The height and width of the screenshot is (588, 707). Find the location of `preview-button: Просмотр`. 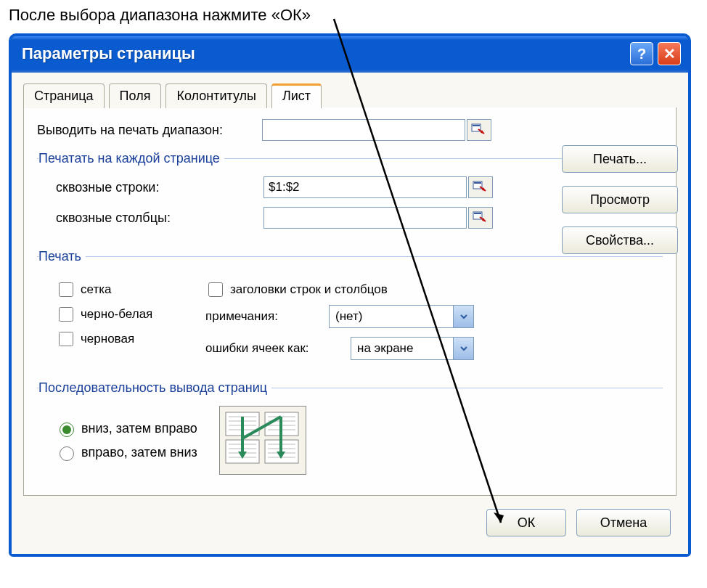

preview-button: Просмотр is located at coordinates (620, 200).